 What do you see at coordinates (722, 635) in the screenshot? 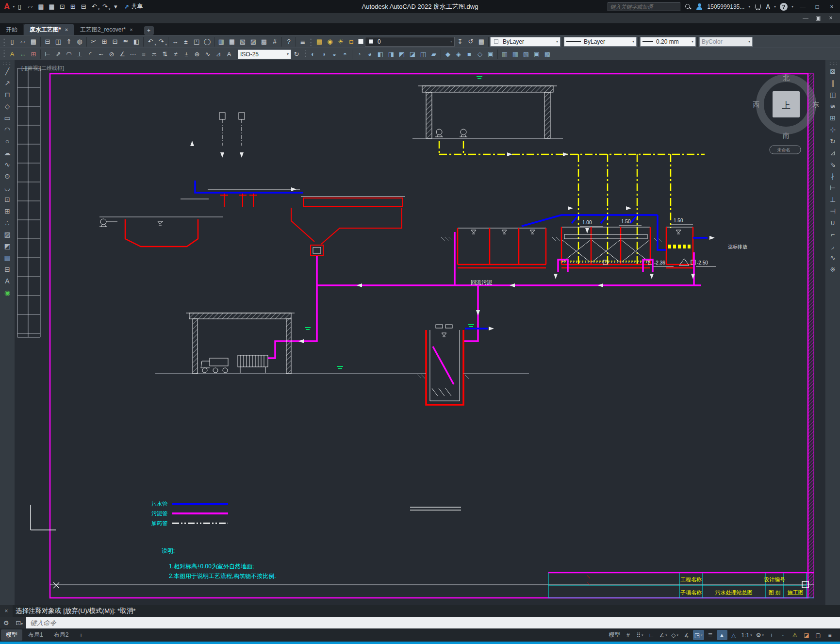
I see `annotation-visibility-icon: ▲` at bounding box center [722, 635].